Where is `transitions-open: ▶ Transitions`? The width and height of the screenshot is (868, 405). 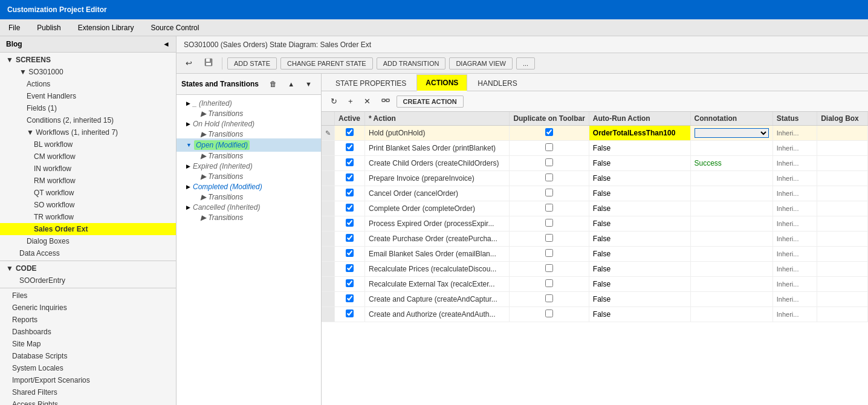
transitions-open: ▶ Transitions is located at coordinates (249, 156).